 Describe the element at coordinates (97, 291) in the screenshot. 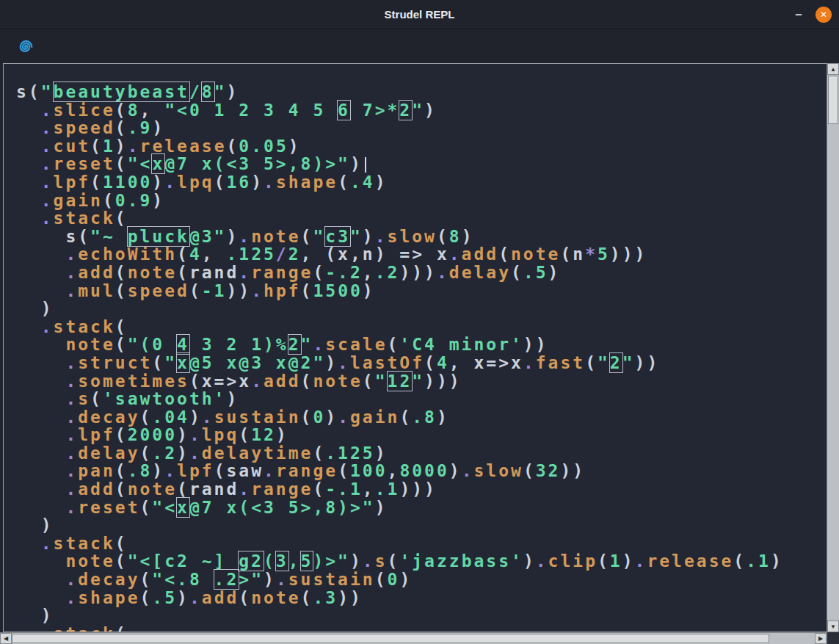

I see `code-token: mul` at that location.